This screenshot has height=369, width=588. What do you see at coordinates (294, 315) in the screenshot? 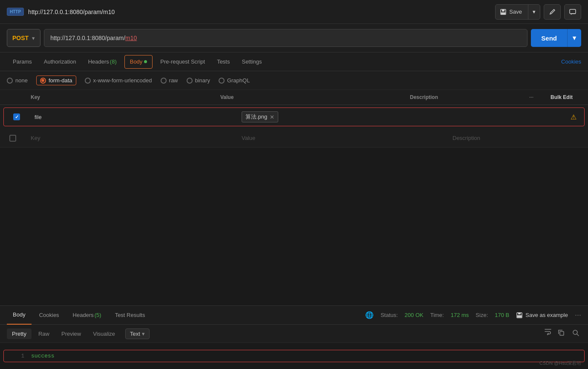
I see `response-tabs: Body Cookies Headers (5) Test Results 🌐 …` at bounding box center [294, 315].